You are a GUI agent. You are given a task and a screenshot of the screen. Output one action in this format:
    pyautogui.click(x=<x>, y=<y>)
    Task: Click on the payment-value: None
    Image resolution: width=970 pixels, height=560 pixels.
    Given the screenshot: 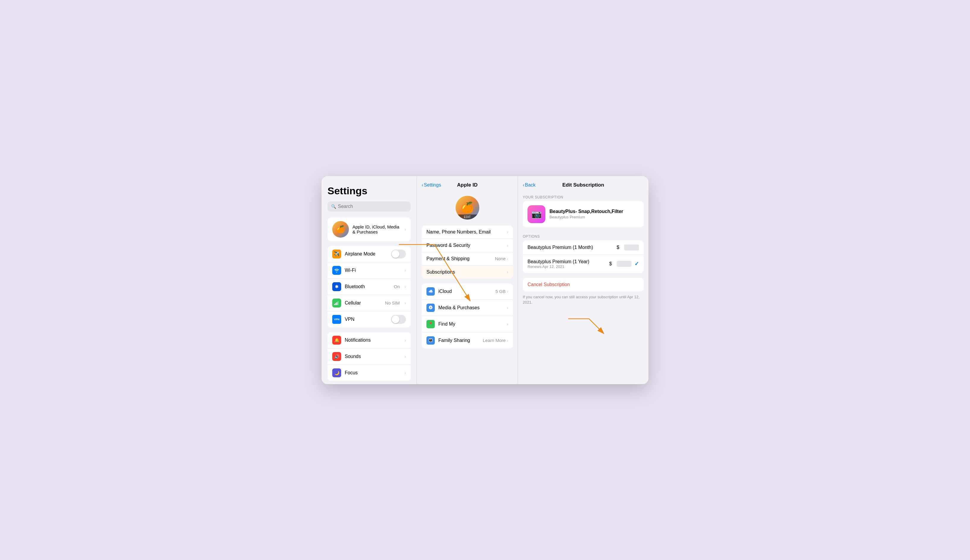 What is the action you would take?
    pyautogui.click(x=500, y=258)
    